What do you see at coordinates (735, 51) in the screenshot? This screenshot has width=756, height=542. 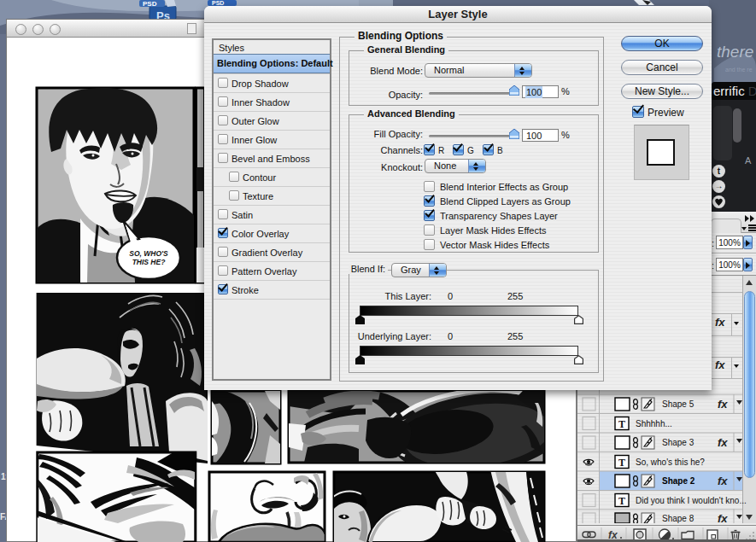 I see `svg-text: there` at bounding box center [735, 51].